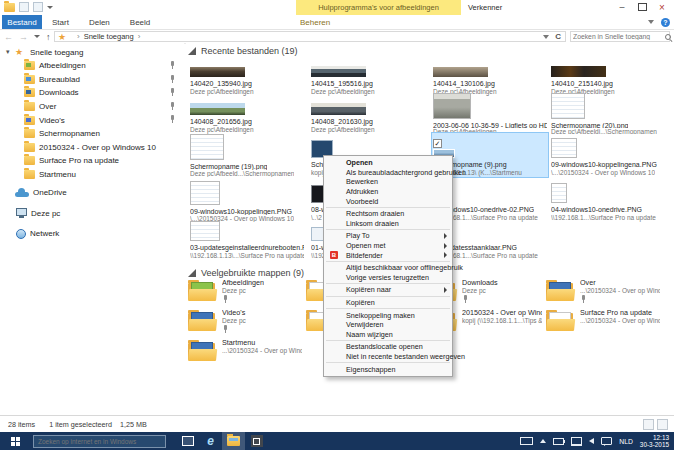  I want to click on selection-checkbox: ✓, so click(438, 144).